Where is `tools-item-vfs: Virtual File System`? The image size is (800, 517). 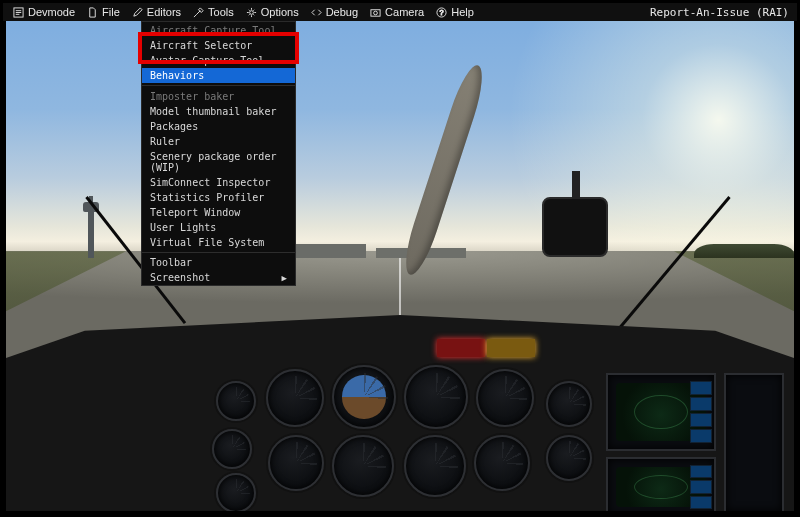
tools-item-vfs: Virtual File System is located at coordinates (218, 242).